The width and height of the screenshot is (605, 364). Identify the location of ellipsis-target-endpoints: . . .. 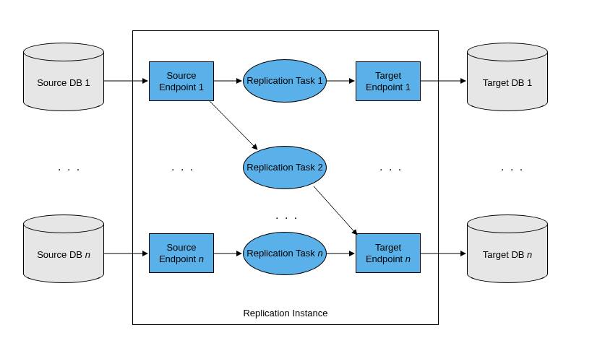
(391, 167).